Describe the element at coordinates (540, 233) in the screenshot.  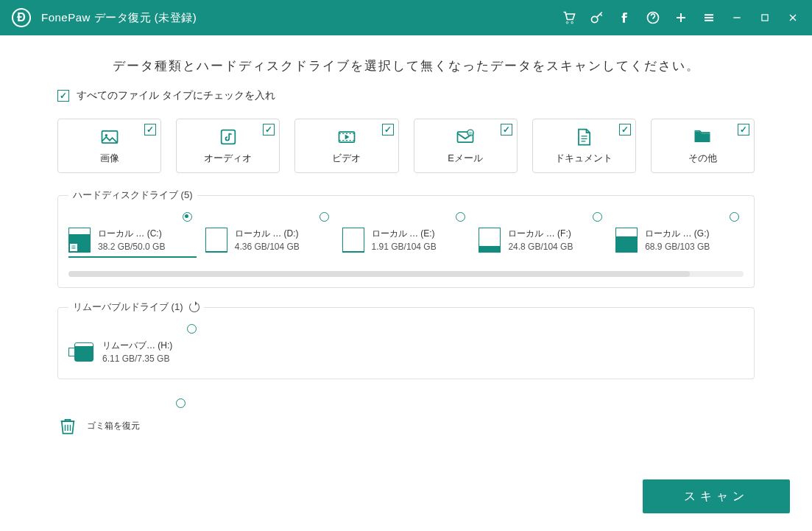
I see `drive-name: ローカル … (F:)` at that location.